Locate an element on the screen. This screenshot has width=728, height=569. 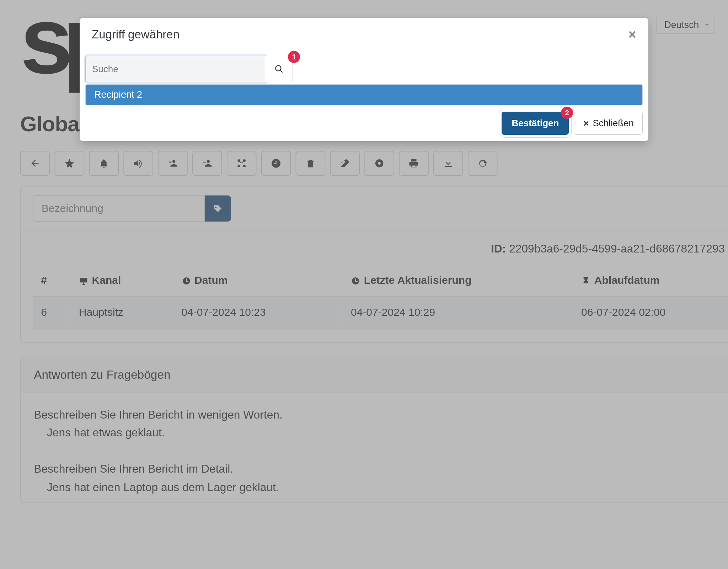
search-badge: 1 is located at coordinates (294, 57).